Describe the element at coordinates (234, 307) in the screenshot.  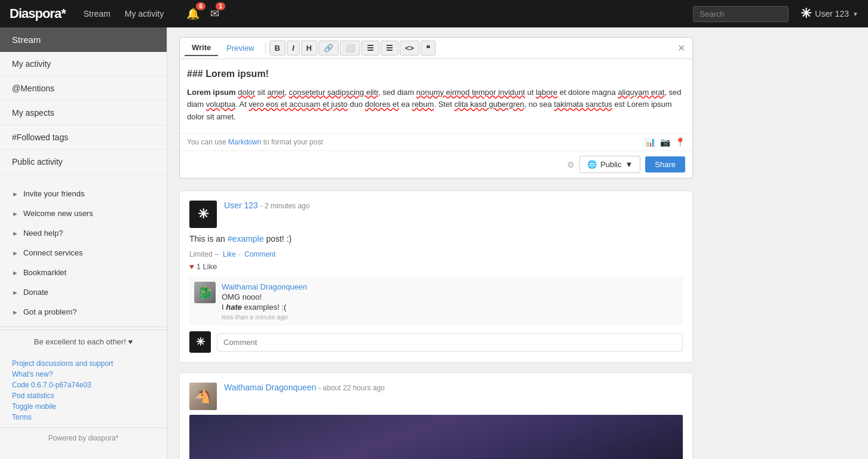
I see `comment-italic: hate` at that location.